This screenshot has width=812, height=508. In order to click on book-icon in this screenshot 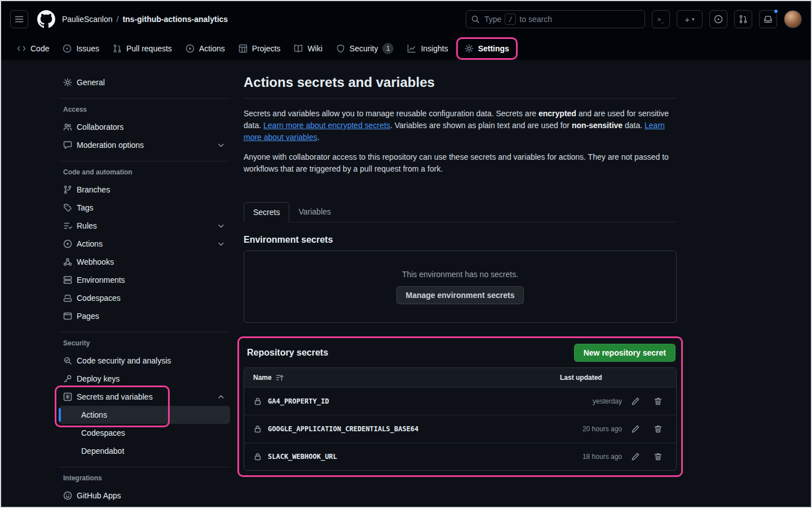, I will do `click(298, 49)`.